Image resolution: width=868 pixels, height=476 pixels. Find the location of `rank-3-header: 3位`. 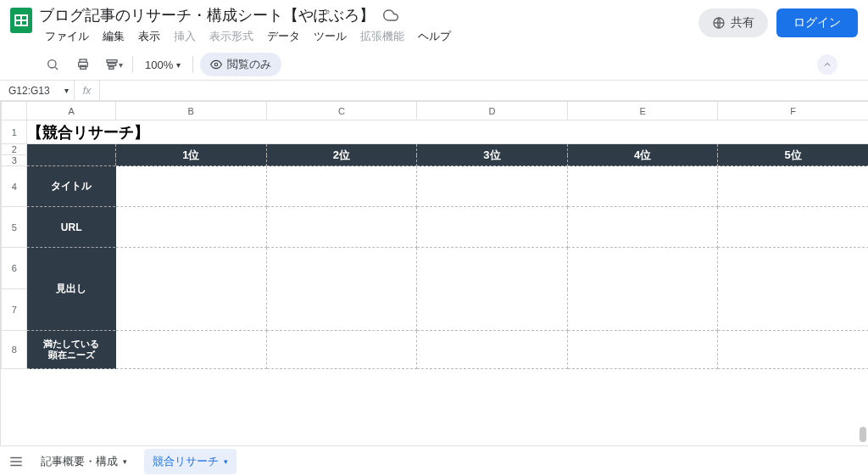

rank-3-header: 3位 is located at coordinates (492, 155).